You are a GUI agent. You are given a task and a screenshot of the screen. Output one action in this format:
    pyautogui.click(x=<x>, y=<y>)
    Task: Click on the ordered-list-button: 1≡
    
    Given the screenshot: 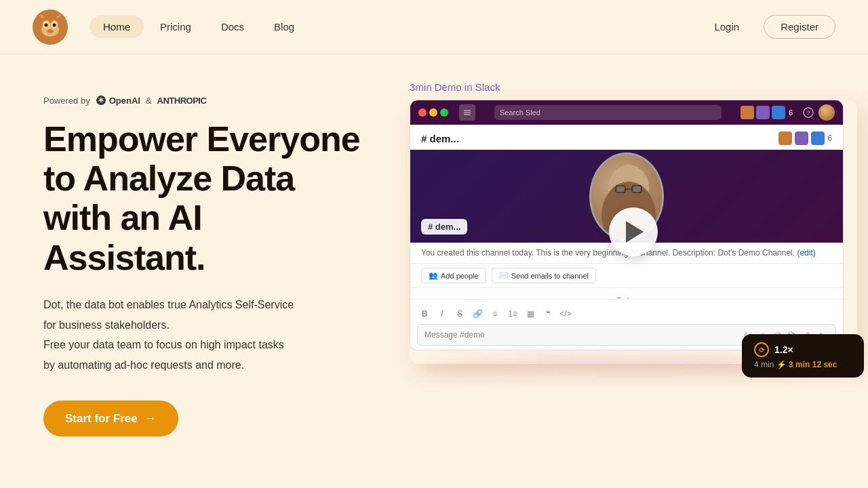 What is the action you would take?
    pyautogui.click(x=513, y=314)
    